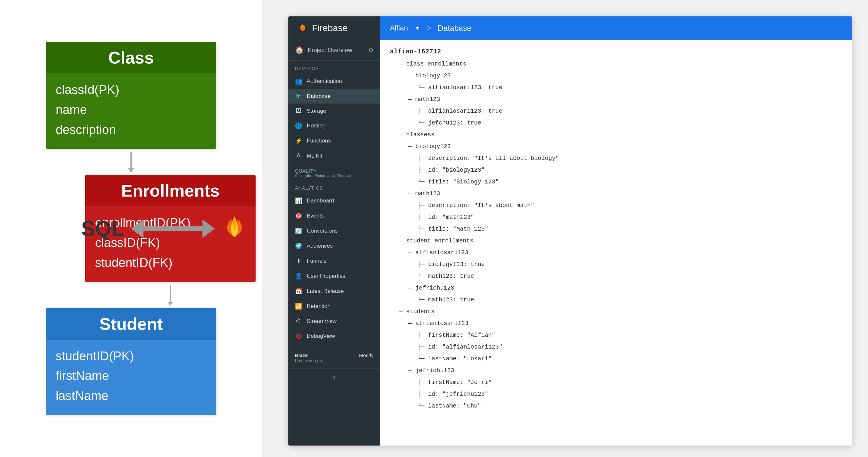 The width and height of the screenshot is (868, 457). I want to click on sidebar-item-audiences: 🌍 Audiences, so click(334, 246).